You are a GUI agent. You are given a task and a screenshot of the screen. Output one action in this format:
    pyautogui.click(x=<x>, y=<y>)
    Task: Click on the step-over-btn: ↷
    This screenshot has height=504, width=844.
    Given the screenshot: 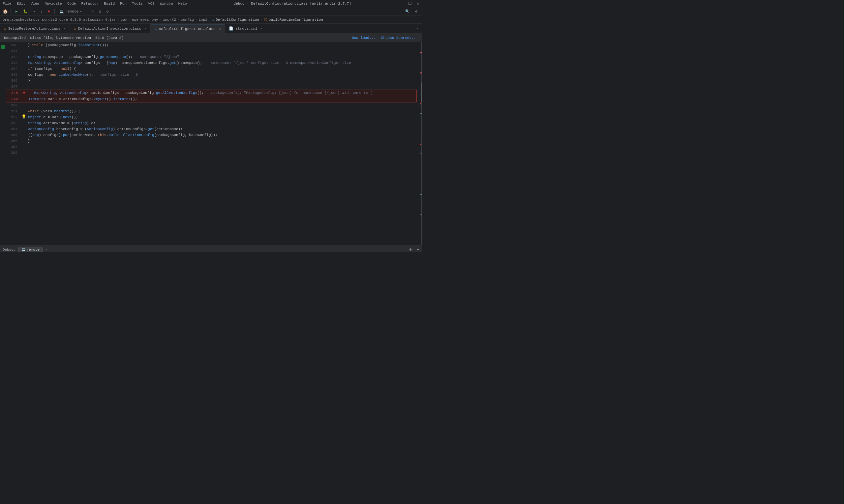 What is the action you would take?
    pyautogui.click(x=34, y=12)
    